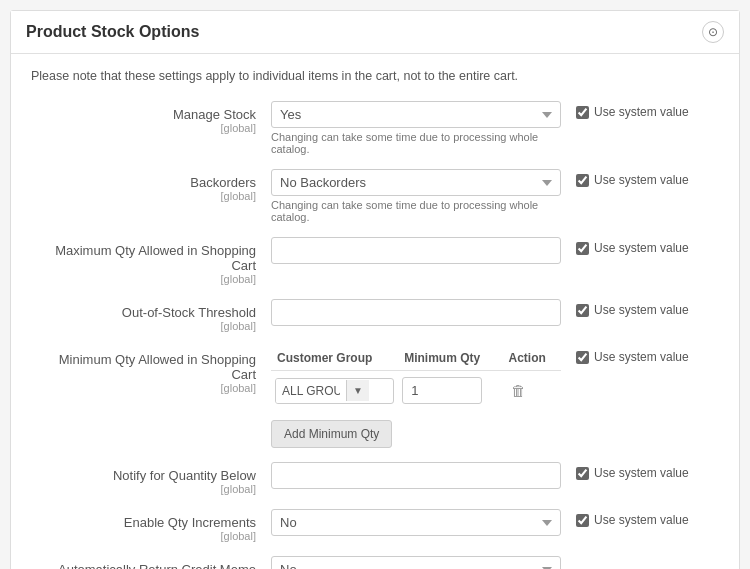 Image resolution: width=750 pixels, height=569 pixels. I want to click on enable-qty-increments-system-value: Use system value, so click(632, 518).